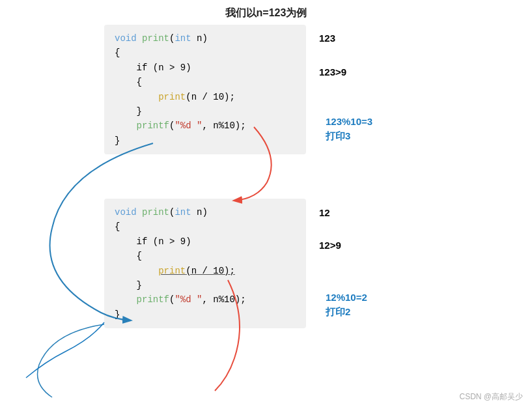 Image resolution: width=532 pixels, height=409 pixels. What do you see at coordinates (182, 38) in the screenshot?
I see `keyword-int: int` at bounding box center [182, 38].